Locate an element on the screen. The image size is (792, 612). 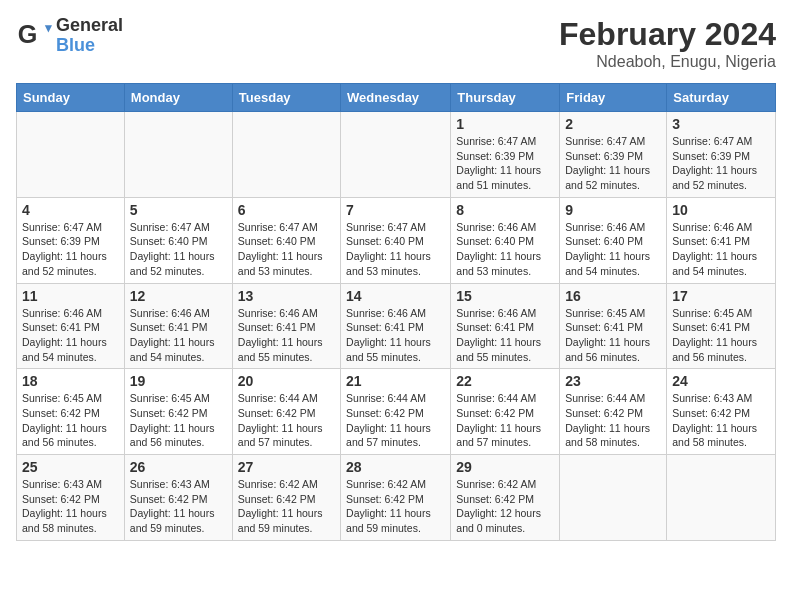
calendar-week-3: 11Sunrise: 6:46 AM Sunset: 6:41 PM Dayli… is located at coordinates (396, 326).